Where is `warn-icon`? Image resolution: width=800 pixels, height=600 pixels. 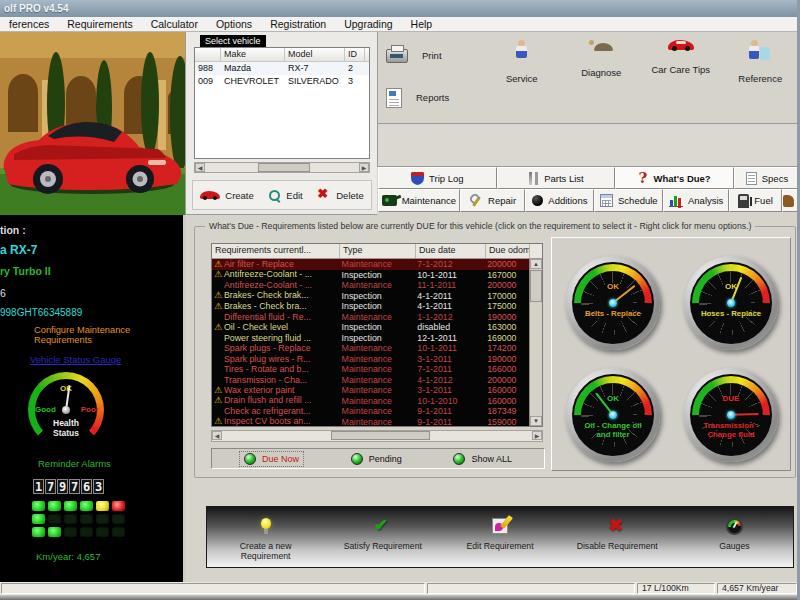
warn-icon is located at coordinates (219, 296).